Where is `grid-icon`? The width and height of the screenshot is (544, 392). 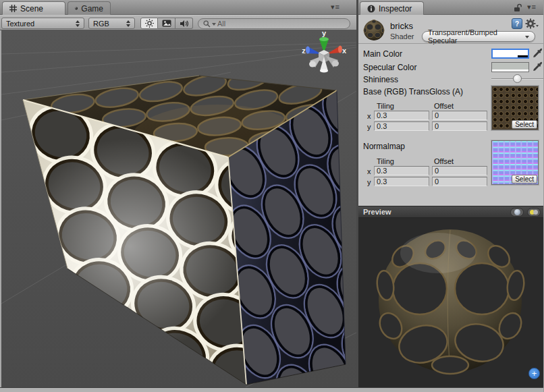
grid-icon is located at coordinates (13, 8).